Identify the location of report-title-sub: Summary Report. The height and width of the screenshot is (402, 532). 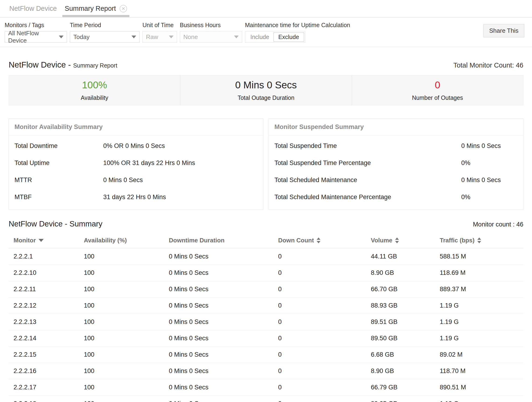
(95, 65).